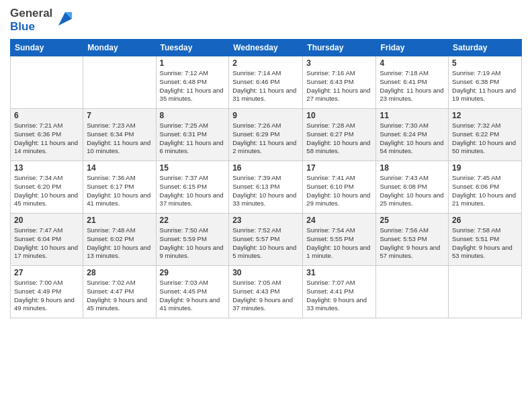 The width and height of the screenshot is (532, 411). I want to click on calendar-cell: 10Sunrise: 7:28 AM Sunset: 6:27 PM Dayli…, so click(340, 135).